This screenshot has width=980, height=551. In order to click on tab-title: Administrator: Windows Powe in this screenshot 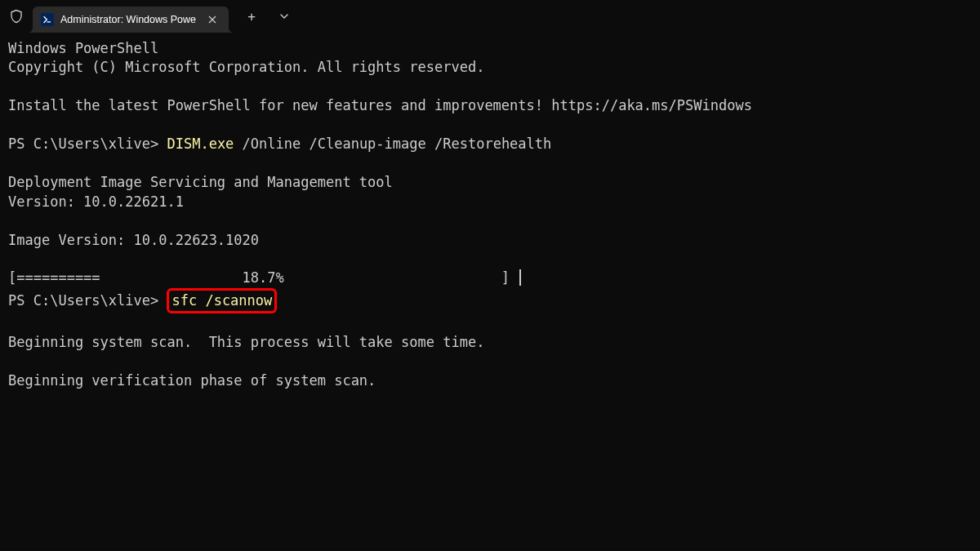, I will do `click(129, 20)`.